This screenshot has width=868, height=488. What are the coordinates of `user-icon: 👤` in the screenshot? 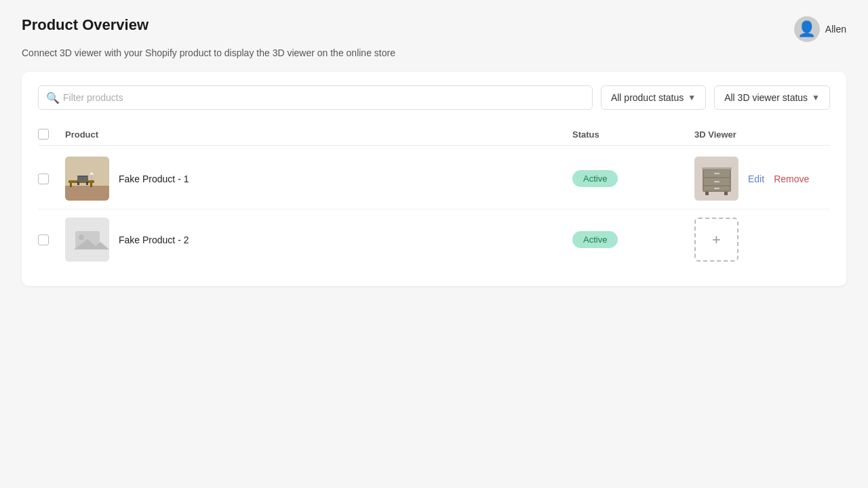 It's located at (807, 29).